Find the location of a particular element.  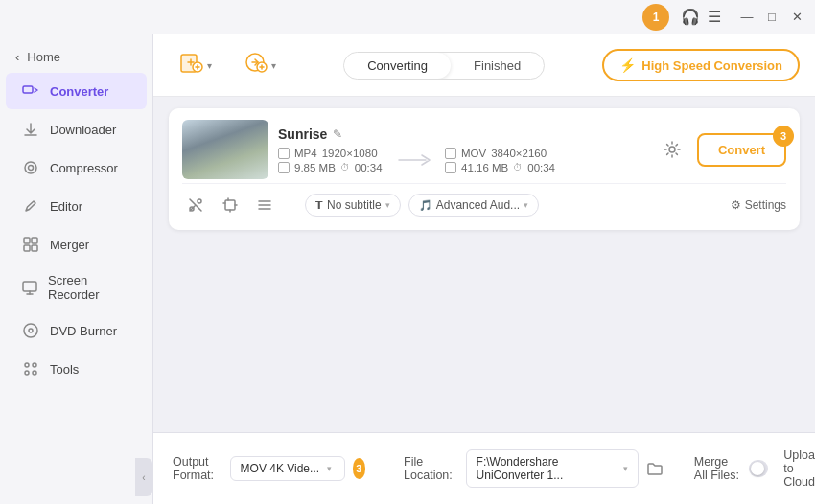

target-time-icon: ⏱ is located at coordinates (518, 167).